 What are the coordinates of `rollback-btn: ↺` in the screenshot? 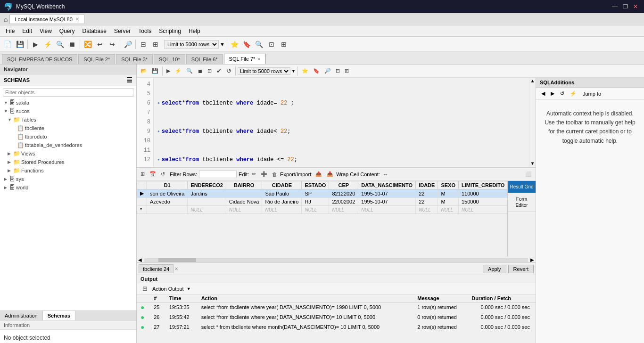 It's located at (229, 71).